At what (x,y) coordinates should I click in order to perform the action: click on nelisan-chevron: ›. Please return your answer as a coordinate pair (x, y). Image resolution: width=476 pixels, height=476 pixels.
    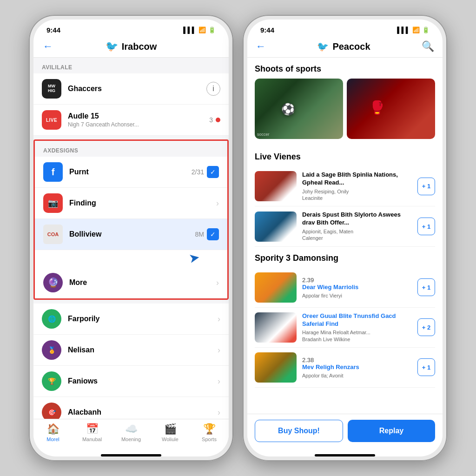
    Looking at the image, I should click on (219, 350).